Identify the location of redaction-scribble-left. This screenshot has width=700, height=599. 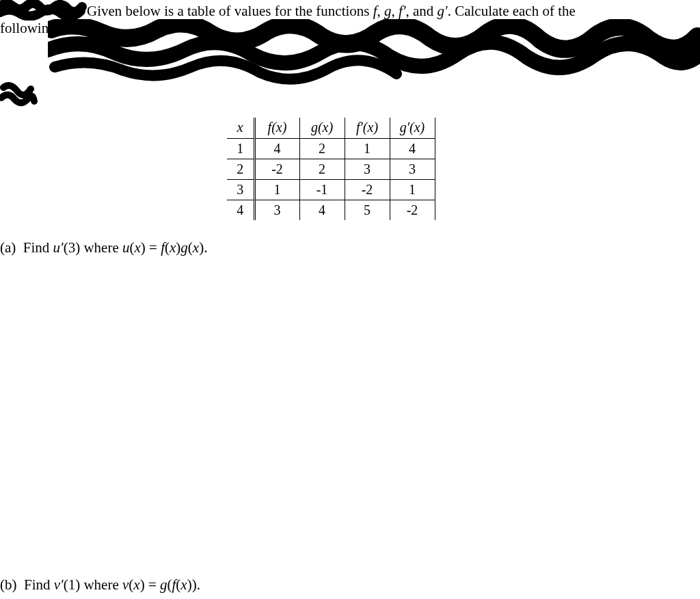
(19, 94).